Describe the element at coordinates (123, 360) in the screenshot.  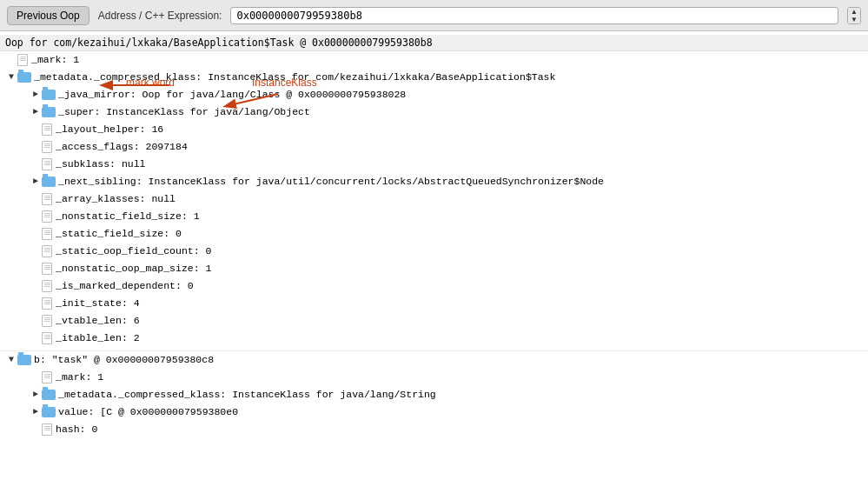
I see `tree-row-text: b: "task" @ 0x00000007959380c8` at that location.